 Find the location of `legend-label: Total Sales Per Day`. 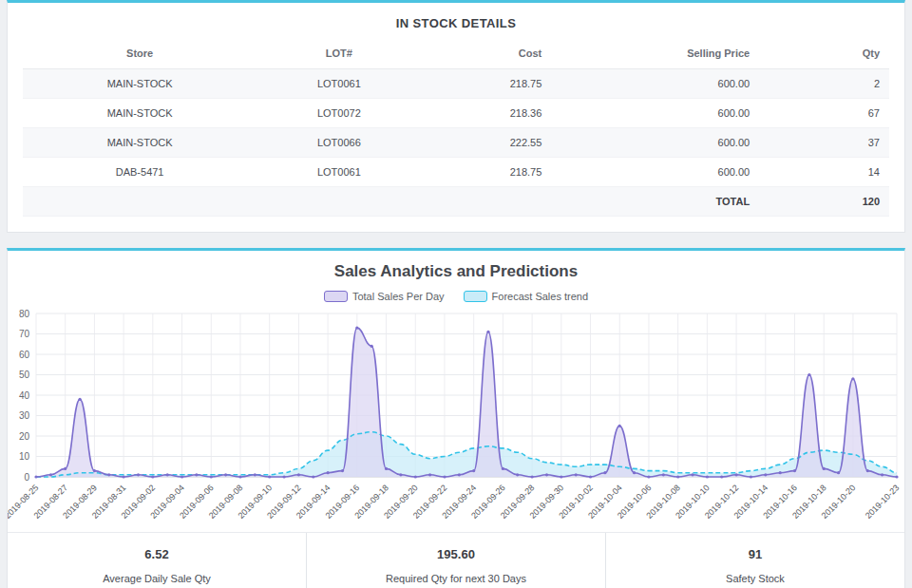

legend-label: Total Sales Per Day is located at coordinates (399, 296).